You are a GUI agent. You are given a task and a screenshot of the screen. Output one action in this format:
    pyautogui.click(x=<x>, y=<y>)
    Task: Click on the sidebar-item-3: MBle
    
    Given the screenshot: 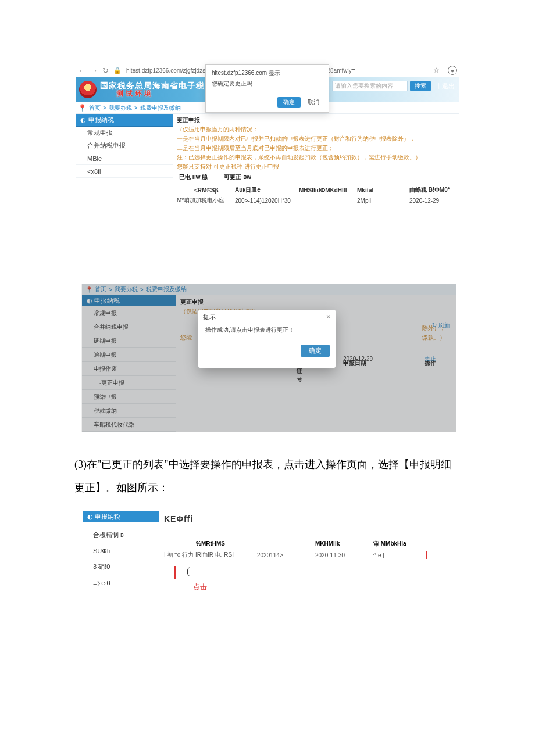 What is the action you would take?
    pyautogui.click(x=124, y=159)
    